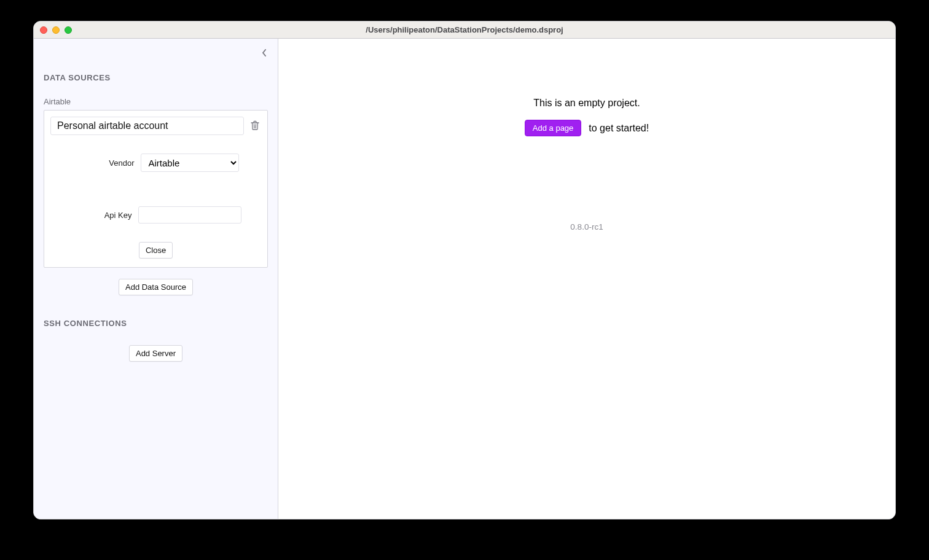 This screenshot has height=560, width=929. I want to click on close-row: Close, so click(156, 251).